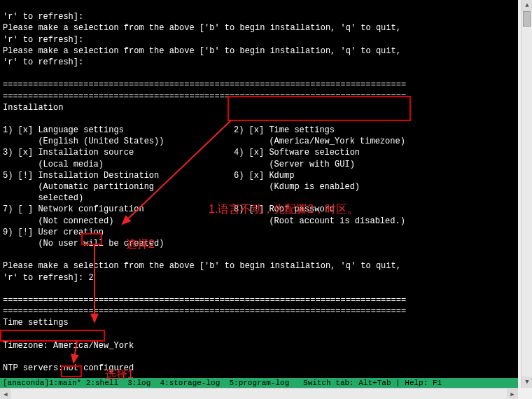  What do you see at coordinates (118, 232) in the screenshot?
I see `menu-item-9-line1: 9) [!] User creation` at bounding box center [118, 232].